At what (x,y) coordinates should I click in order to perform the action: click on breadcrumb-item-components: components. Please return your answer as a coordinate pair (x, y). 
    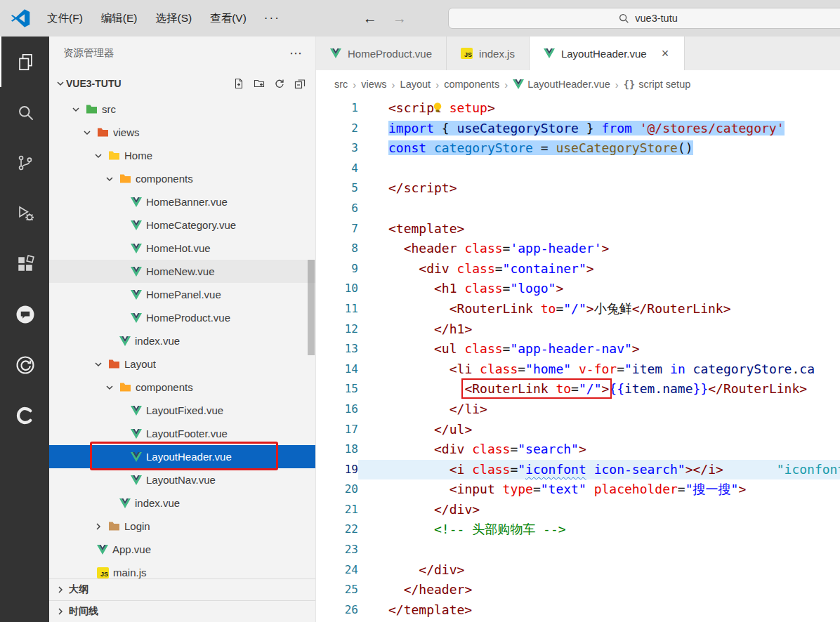
    Looking at the image, I should click on (472, 84).